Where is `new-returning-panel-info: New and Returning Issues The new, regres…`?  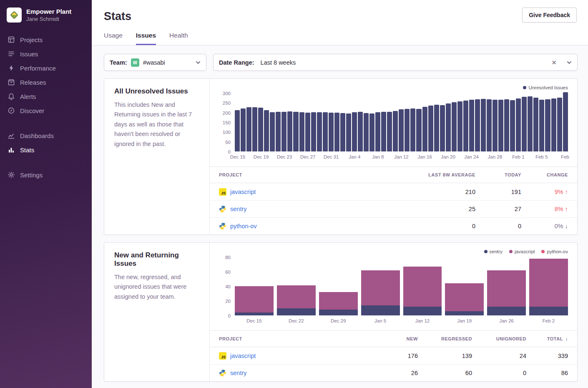 new-returning-panel-info: New and Returning Issues The new, regres… is located at coordinates (157, 312).